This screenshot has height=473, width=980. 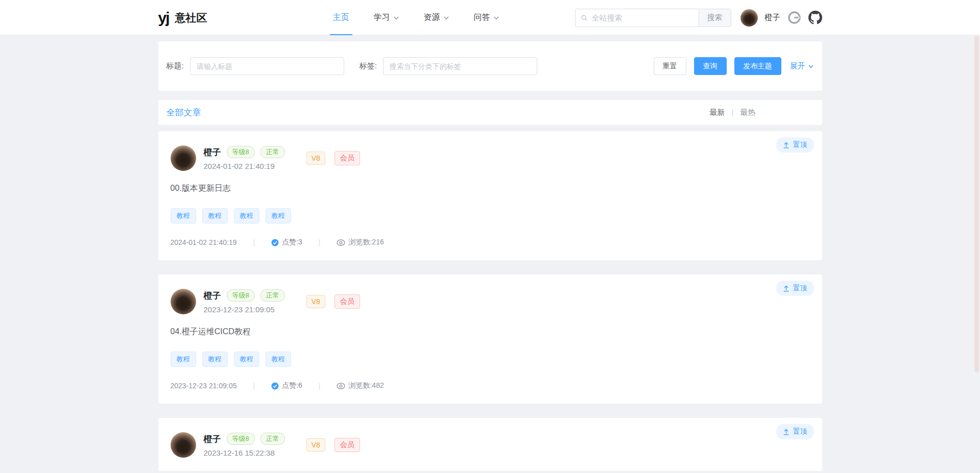 What do you see at coordinates (718, 112) in the screenshot?
I see `sort-newest: 最新` at bounding box center [718, 112].